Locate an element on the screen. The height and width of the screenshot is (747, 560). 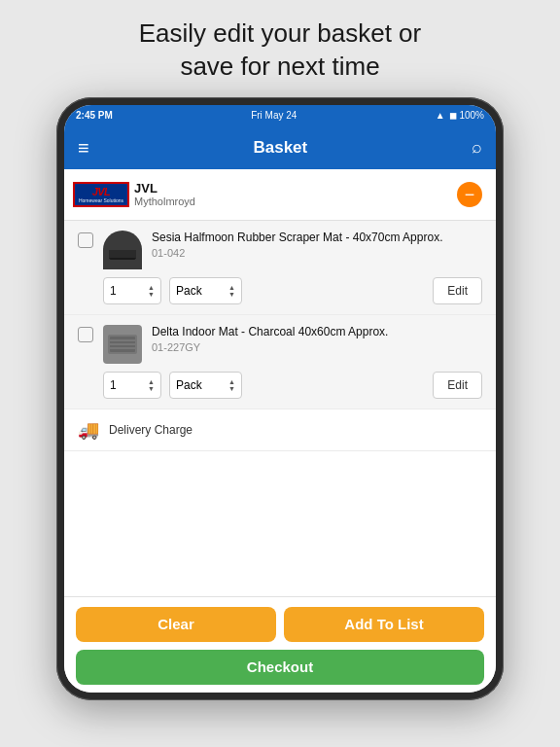
status-bar: 2:45 PM Fri May 24 ▲ ◼ 100% is located at coordinates (280, 116).